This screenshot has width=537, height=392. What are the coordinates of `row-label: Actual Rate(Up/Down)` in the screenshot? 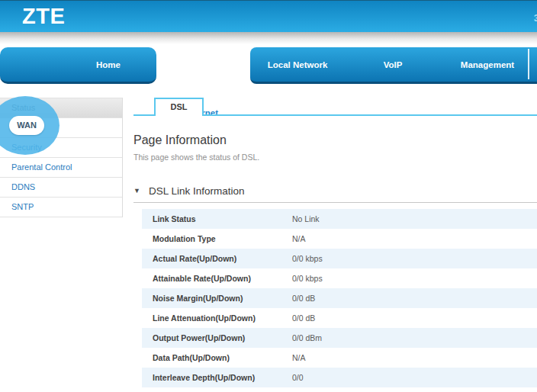 It's located at (195, 259).